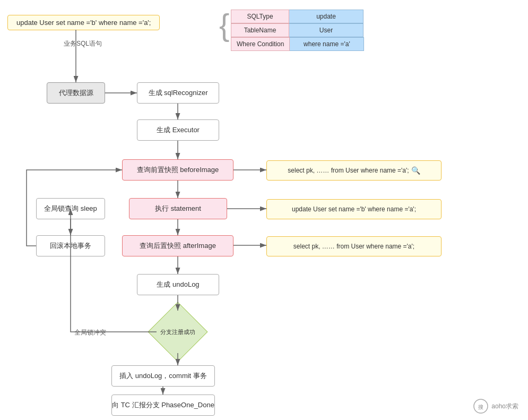  What do you see at coordinates (83, 44) in the screenshot?
I see `sql-label: 业务SQL语句` at bounding box center [83, 44].